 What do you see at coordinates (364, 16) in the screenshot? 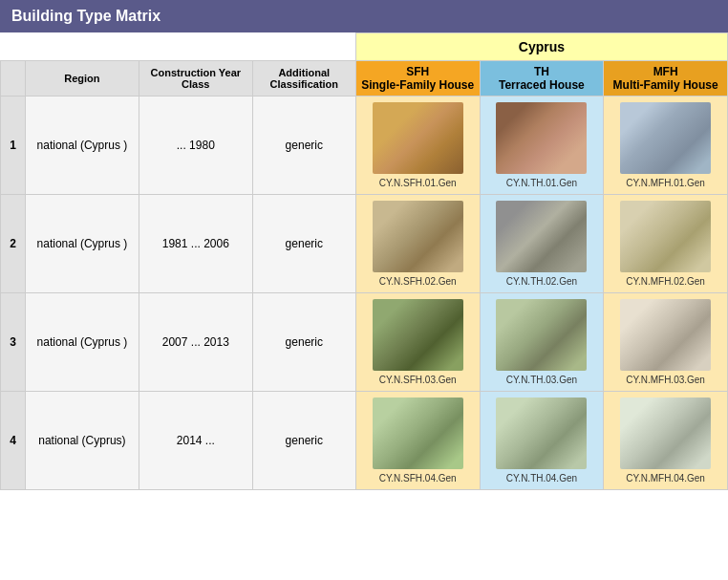
I see `page-title: Building Type Matrix` at bounding box center [364, 16].